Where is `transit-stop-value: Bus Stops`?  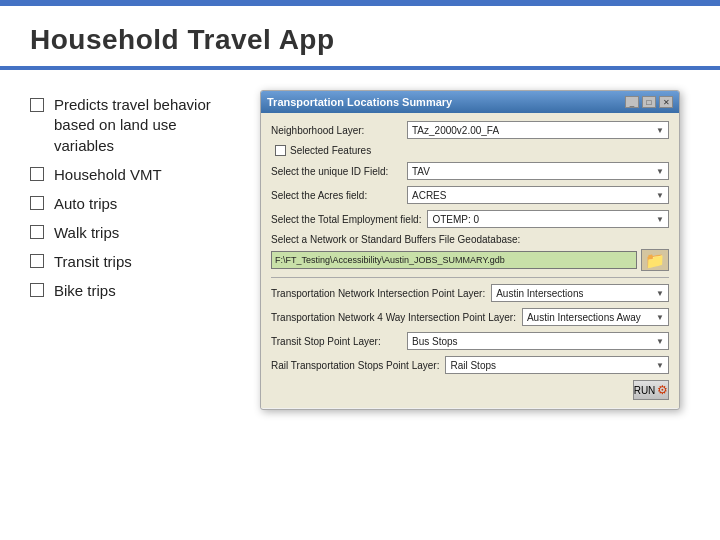
transit-stop-value: Bus Stops is located at coordinates (435, 342).